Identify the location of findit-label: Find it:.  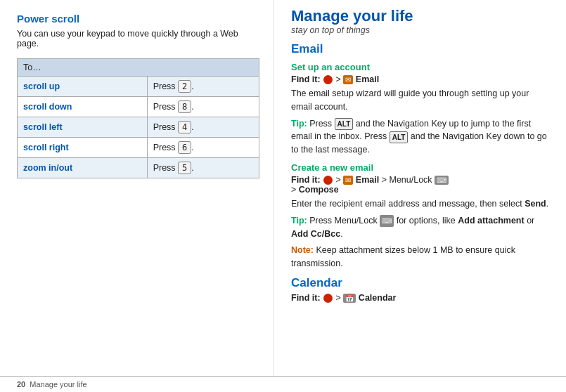
(307, 79).